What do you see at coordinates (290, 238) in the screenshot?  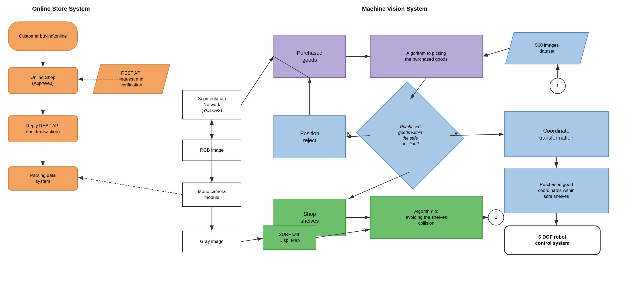 I see `surf-box: SURF with Disp. Map` at bounding box center [290, 238].